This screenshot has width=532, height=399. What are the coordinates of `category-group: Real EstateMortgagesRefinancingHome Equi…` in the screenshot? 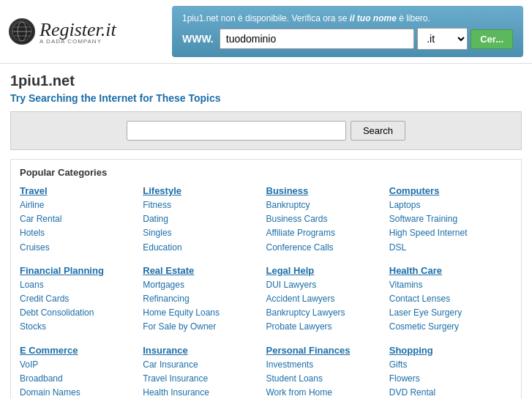 It's located at (201, 300).